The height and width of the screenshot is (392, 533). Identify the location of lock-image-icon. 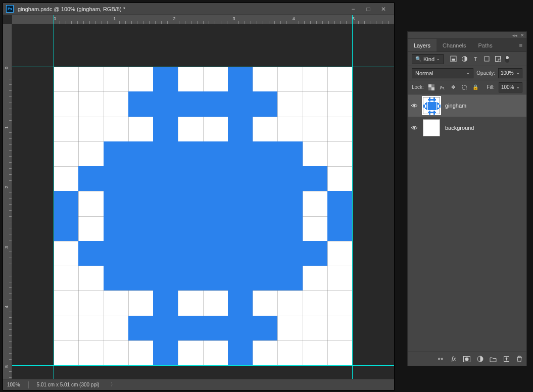
(443, 87).